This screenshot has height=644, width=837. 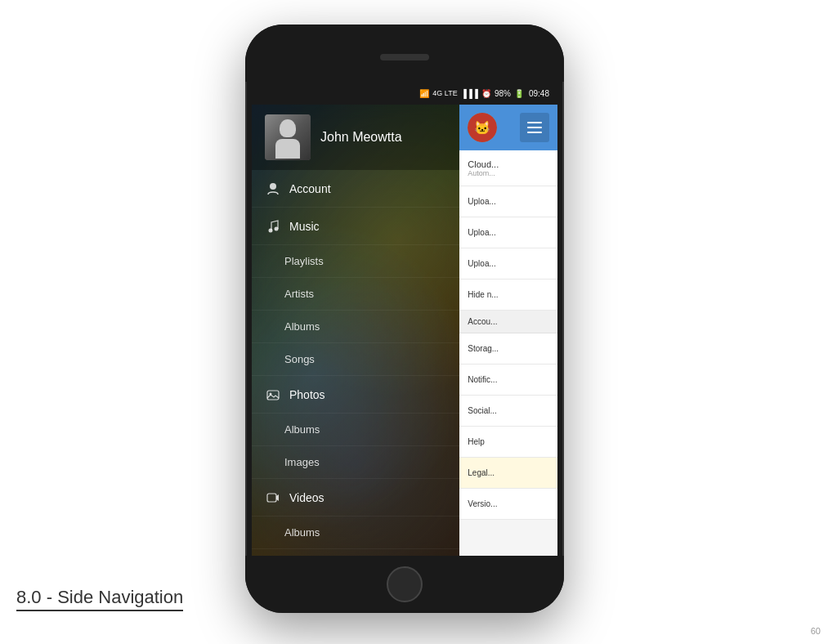 What do you see at coordinates (356, 552) in the screenshot?
I see `nav-sub-videos: Videos` at bounding box center [356, 552].